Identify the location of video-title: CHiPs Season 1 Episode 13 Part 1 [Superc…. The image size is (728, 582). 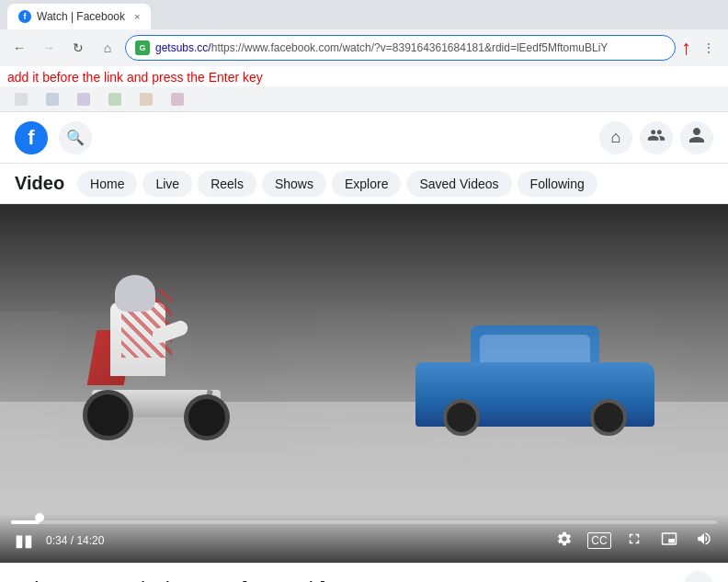
(170, 581).